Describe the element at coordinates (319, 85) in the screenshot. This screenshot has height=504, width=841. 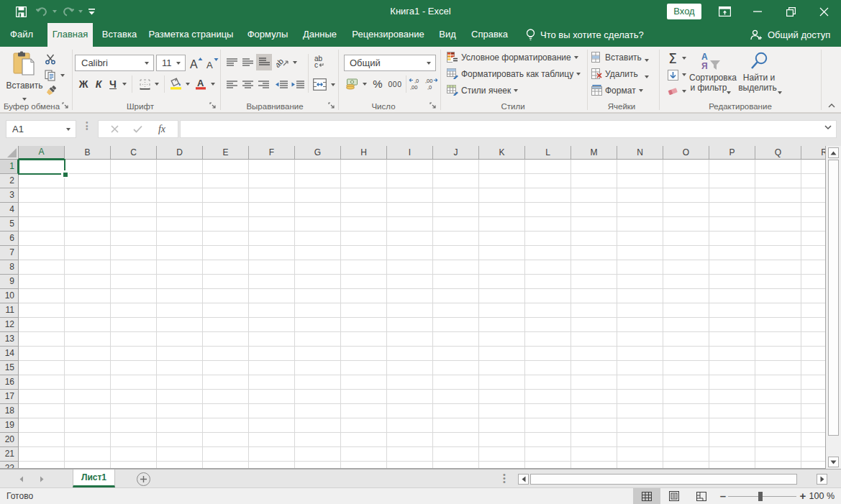
I see `merge-center-button` at that location.